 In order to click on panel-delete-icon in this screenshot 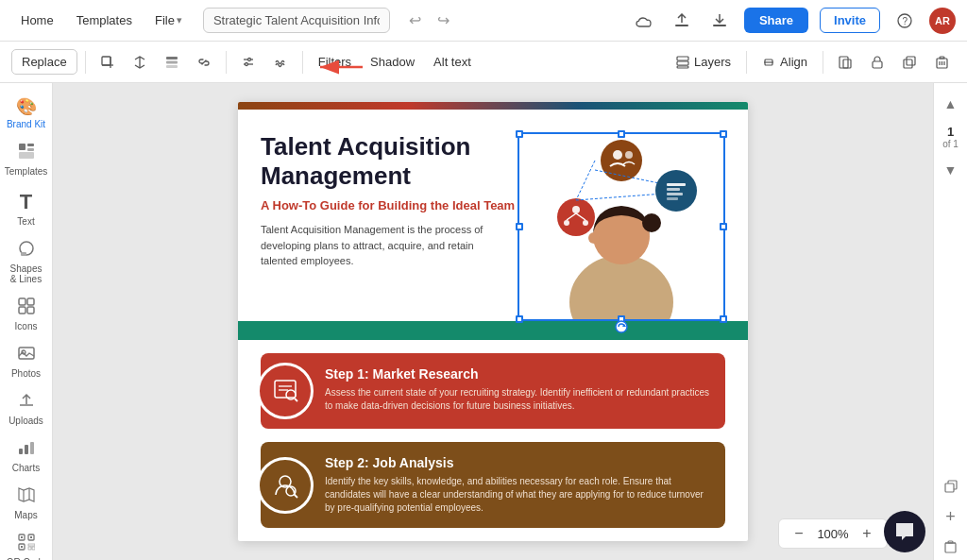, I will do `click(951, 547)`.